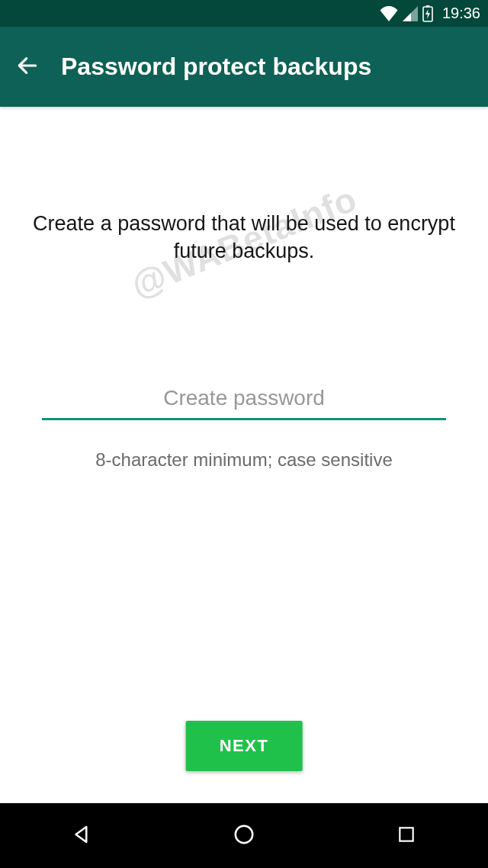  I want to click on app-bar: Password protect backups, so click(244, 67).